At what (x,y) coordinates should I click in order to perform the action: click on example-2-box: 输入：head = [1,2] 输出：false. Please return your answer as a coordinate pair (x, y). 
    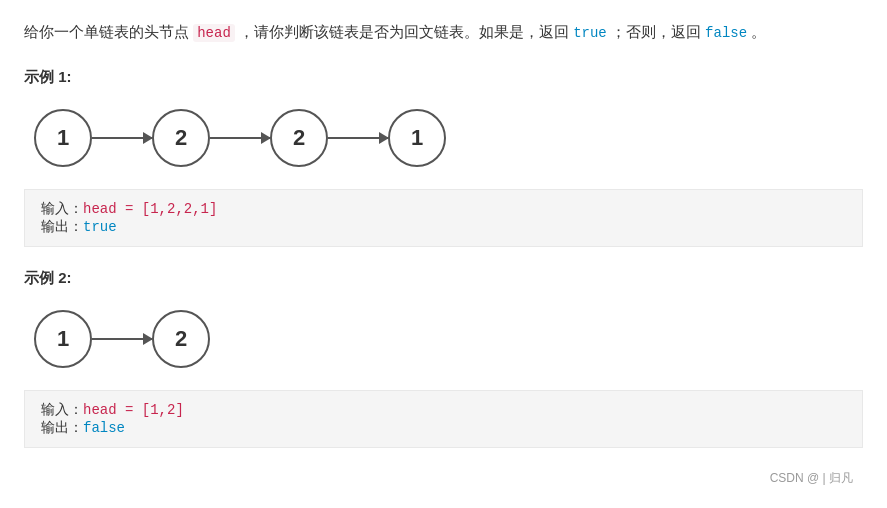
    Looking at the image, I should click on (444, 419).